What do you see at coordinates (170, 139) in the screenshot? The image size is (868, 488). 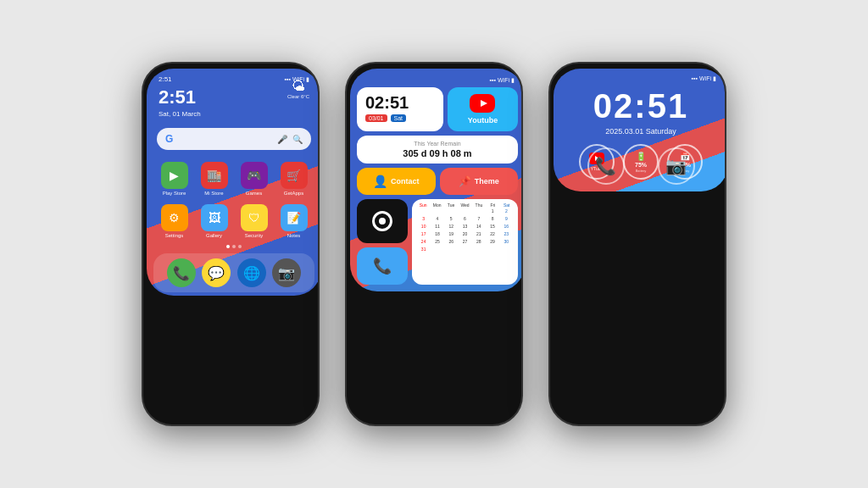 I see `google-g-icon: G` at bounding box center [170, 139].